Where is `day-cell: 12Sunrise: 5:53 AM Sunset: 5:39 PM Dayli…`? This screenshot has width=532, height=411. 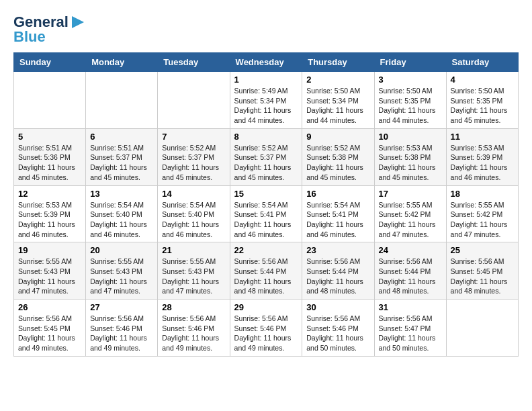
day-cell: 12Sunrise: 5:53 AM Sunset: 5:39 PM Dayli… is located at coordinates (50, 214).